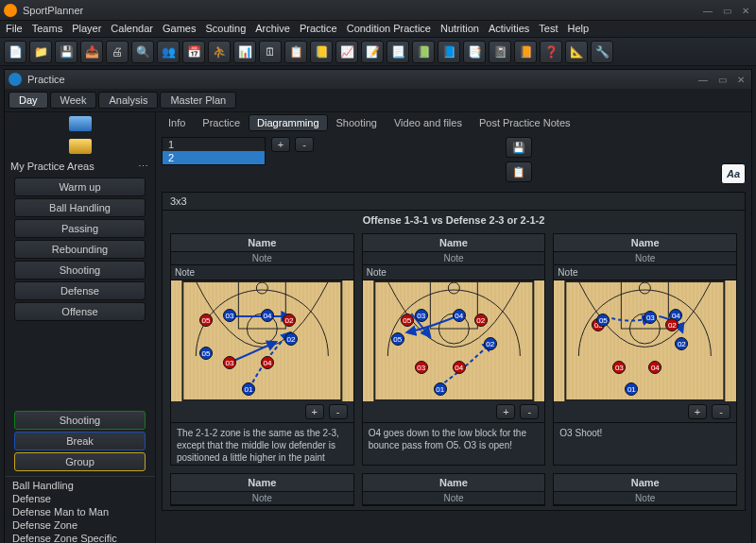  I want to click on save-diagram-button: 💾, so click(519, 147).